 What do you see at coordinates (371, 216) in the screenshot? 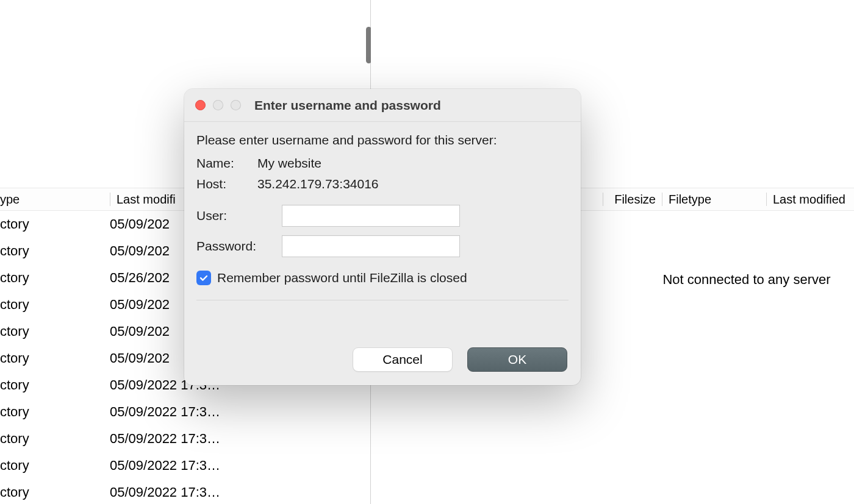
I see `user-input` at bounding box center [371, 216].